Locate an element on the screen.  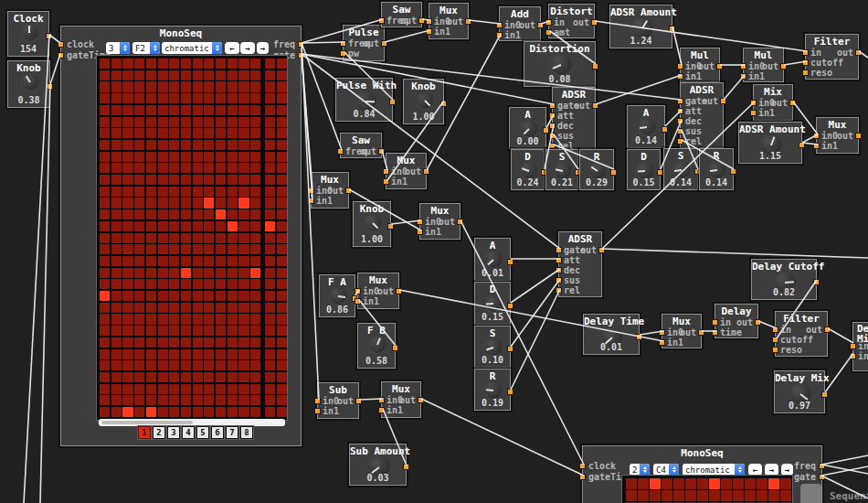
port-mul2-out is located at coordinates (784, 66).